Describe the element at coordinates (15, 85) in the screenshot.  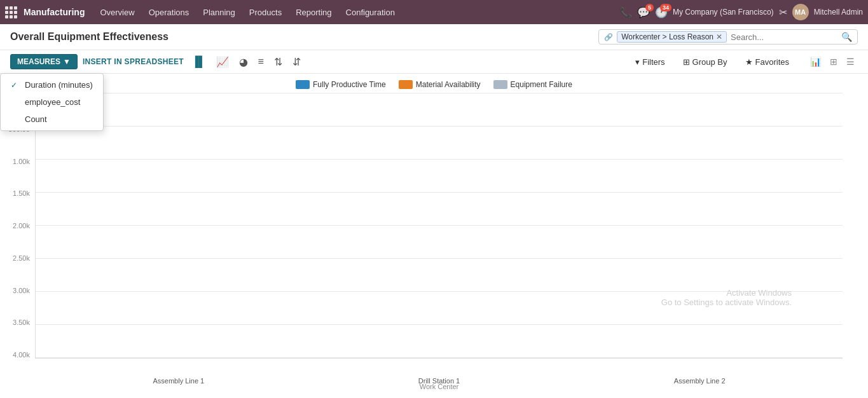
I see `check-icon: ✓` at that location.